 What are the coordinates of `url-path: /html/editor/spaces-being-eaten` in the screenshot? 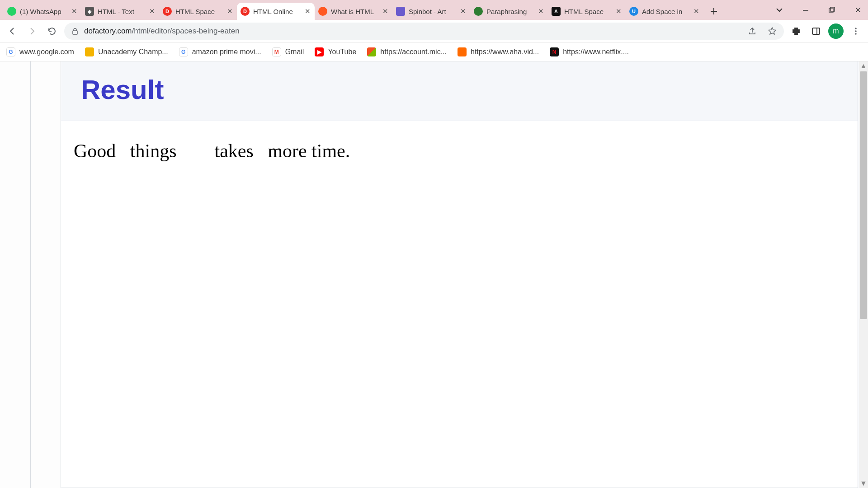 It's located at (186, 31).